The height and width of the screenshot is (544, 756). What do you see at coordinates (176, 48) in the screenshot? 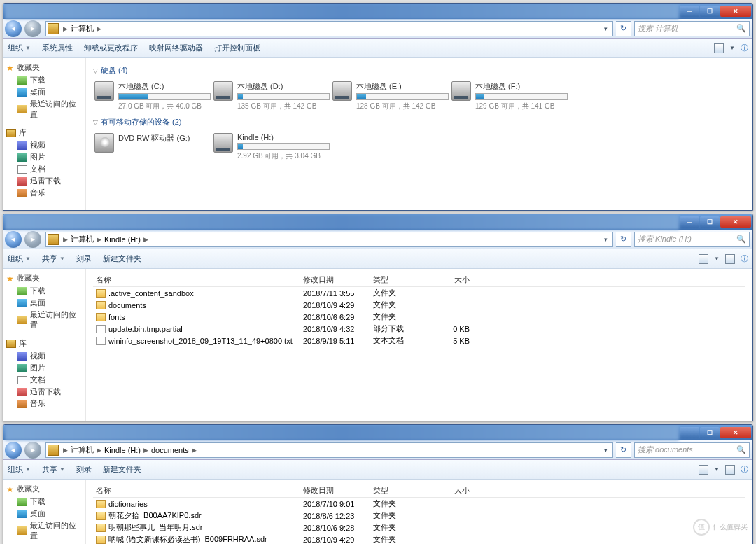
I see `toolbar-mapdrive: 映射网络驱动器` at bounding box center [176, 48].